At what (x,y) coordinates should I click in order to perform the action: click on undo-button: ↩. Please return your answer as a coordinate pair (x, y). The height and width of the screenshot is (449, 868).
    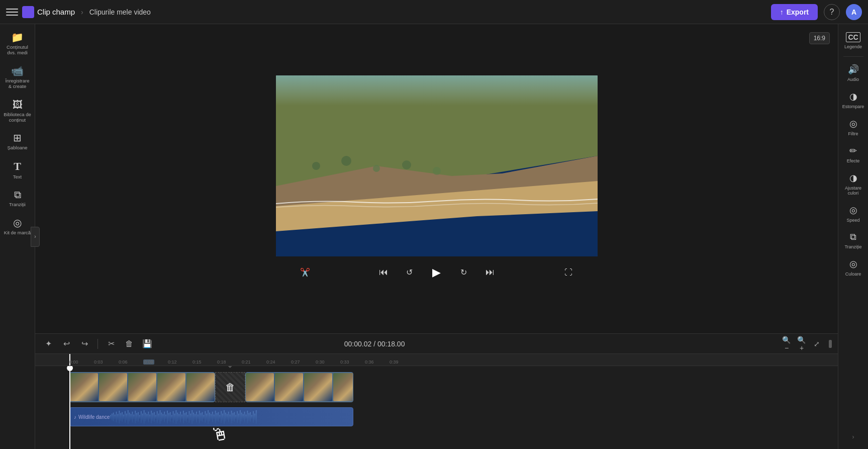
    Looking at the image, I should click on (66, 344).